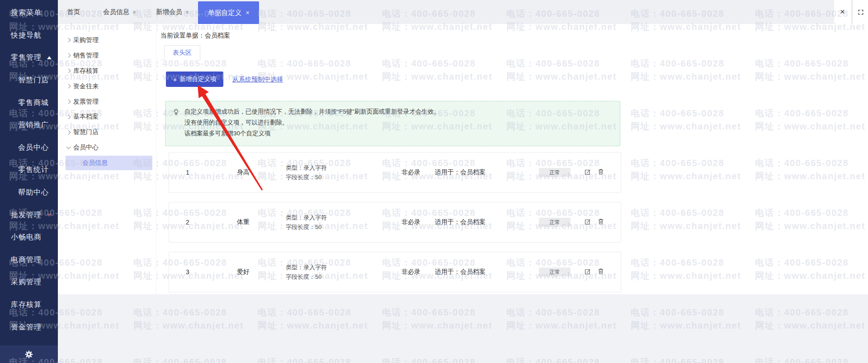 The width and height of the screenshot is (868, 363). What do you see at coordinates (107, 71) in the screenshot?
I see `tree-item-inventory: 库存核算` at bounding box center [107, 71].